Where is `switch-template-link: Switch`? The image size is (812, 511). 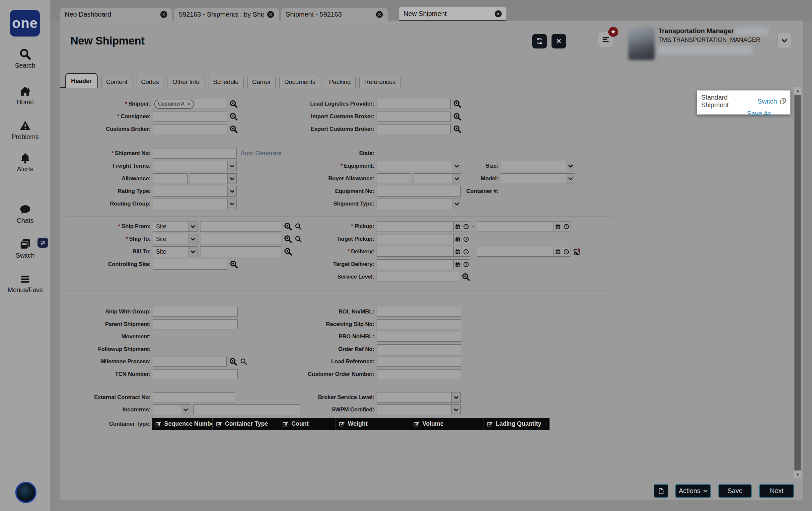 switch-template-link: Switch is located at coordinates (767, 101).